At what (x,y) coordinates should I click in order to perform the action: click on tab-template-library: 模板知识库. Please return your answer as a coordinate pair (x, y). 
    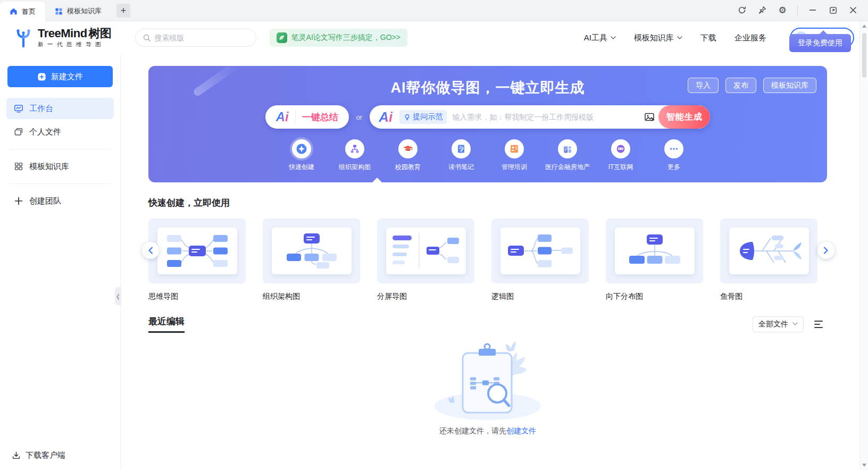
    Looking at the image, I should click on (78, 11).